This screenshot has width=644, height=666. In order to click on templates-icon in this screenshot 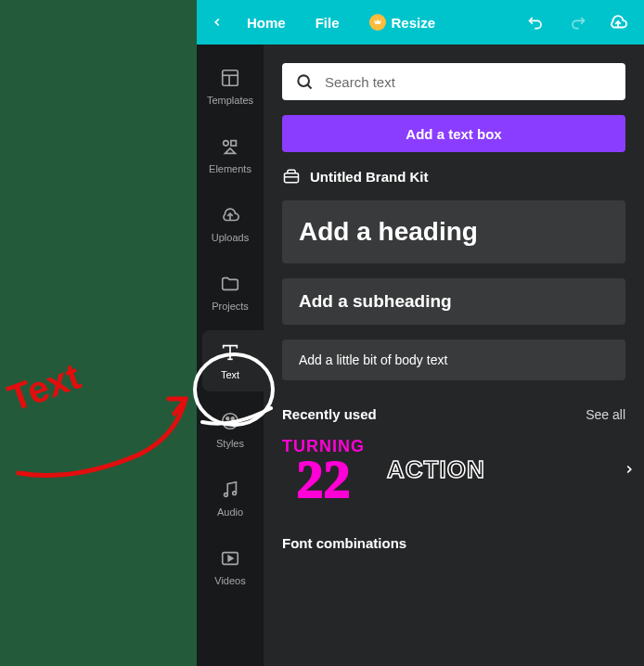, I will do `click(230, 78)`.